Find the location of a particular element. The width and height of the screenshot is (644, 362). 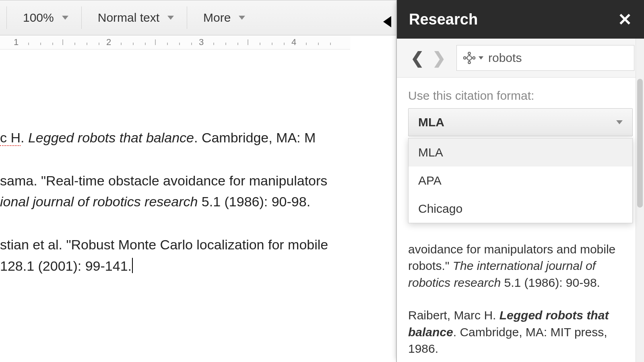

text-cursor is located at coordinates (132, 265).